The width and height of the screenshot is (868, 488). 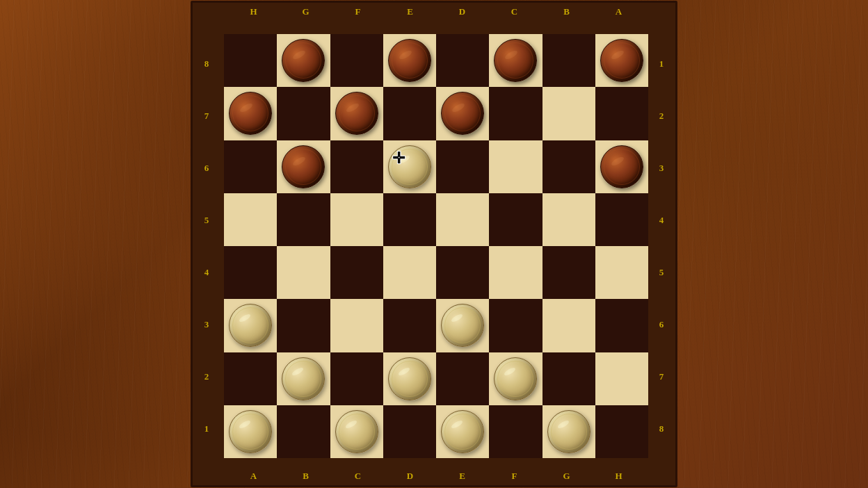 I want to click on col-label-top: H, so click(x=254, y=12).